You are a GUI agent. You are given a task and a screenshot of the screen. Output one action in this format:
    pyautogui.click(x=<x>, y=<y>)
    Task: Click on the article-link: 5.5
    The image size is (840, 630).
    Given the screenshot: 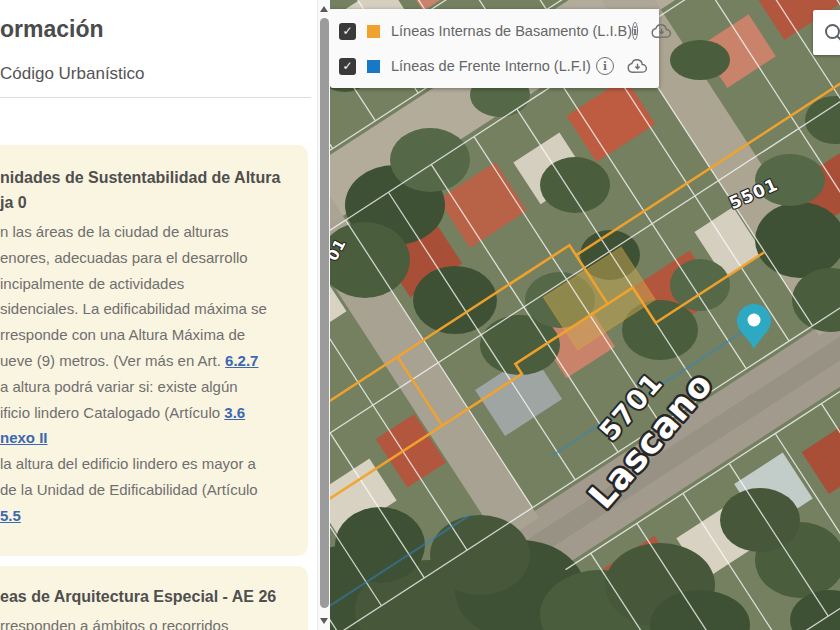 What is the action you would take?
    pyautogui.click(x=10, y=516)
    